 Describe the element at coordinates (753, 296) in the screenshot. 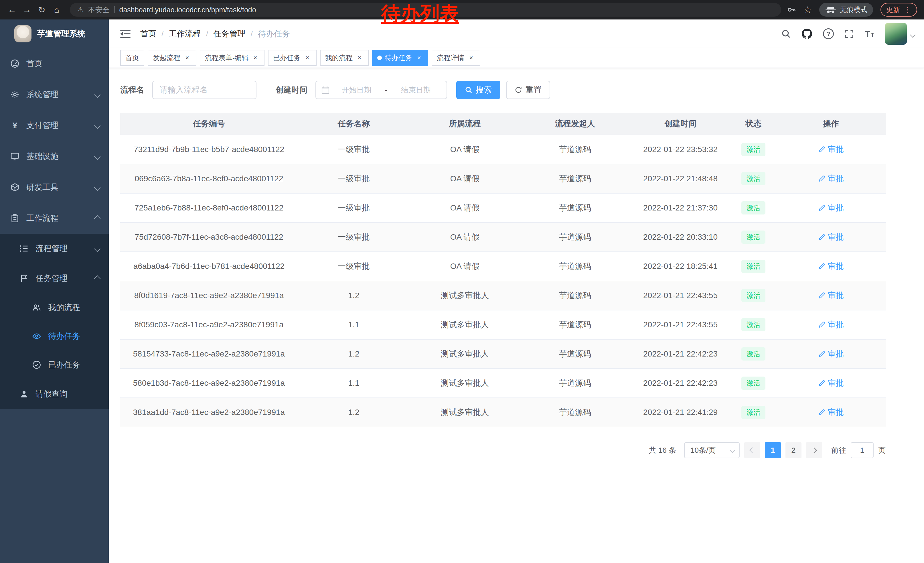

I see `status-cell: 激活` at that location.